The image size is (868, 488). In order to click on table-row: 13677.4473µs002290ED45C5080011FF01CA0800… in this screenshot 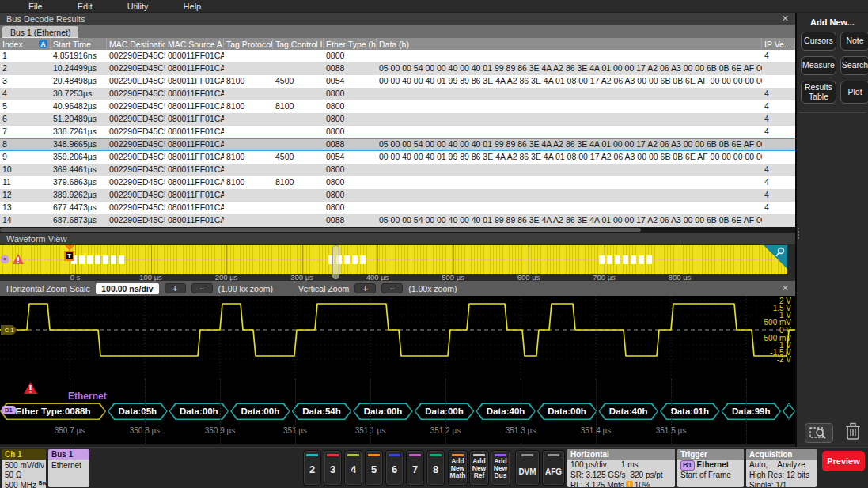, I will do `click(397, 208)`.